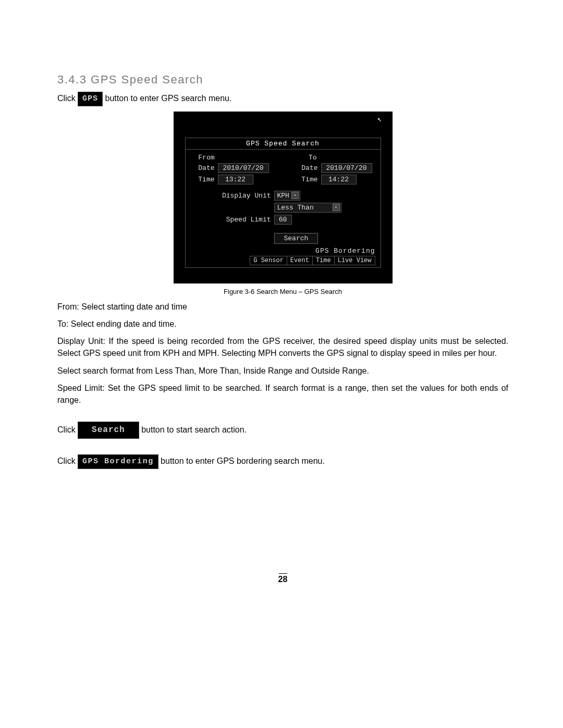 Image resolution: width=563 pixels, height=728 pixels. What do you see at coordinates (68, 98) in the screenshot?
I see `intro-pre: Click` at bounding box center [68, 98].